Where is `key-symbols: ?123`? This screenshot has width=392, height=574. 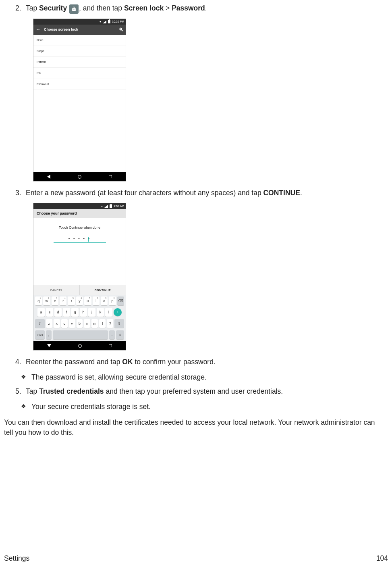
key-symbols: ?123 is located at coordinates (40, 335).